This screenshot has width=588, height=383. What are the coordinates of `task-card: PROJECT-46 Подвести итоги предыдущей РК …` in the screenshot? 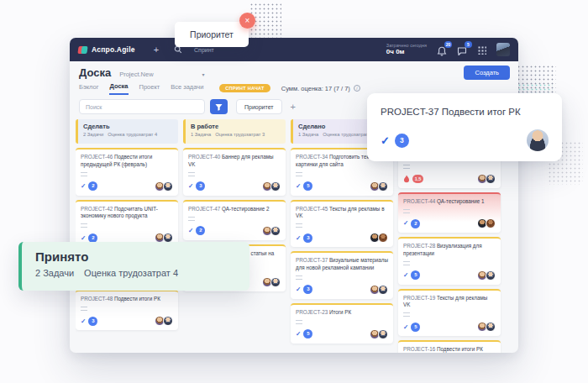 It's located at (127, 171).